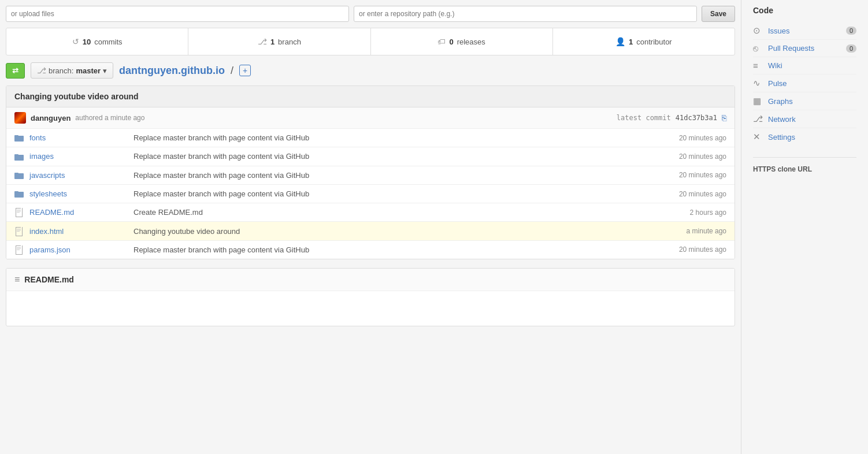 This screenshot has width=868, height=454. I want to click on commit-author-row: dannguyen authored a minute ago latest c…, so click(370, 118).